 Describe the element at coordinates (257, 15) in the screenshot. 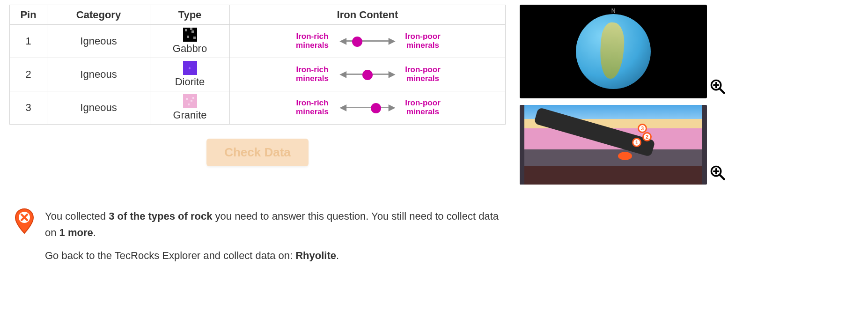

I see `table-header-row: Pin Category Type Iron Content` at that location.